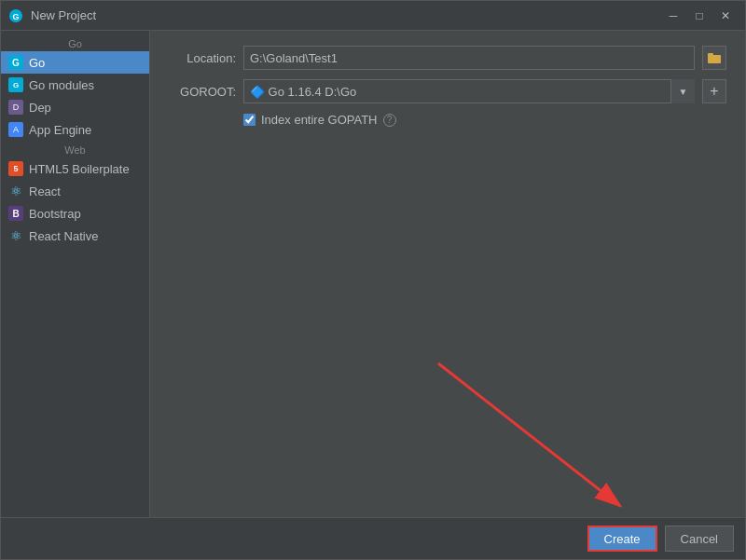  I want to click on sidebar-item-bootstrap: B Bootstrap, so click(75, 213).